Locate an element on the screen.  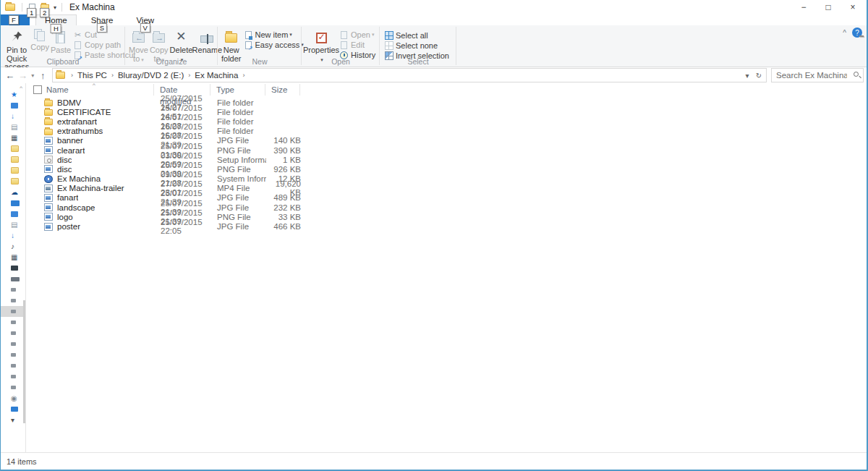
nav-item-downloads: ↓ is located at coordinates (13, 116).